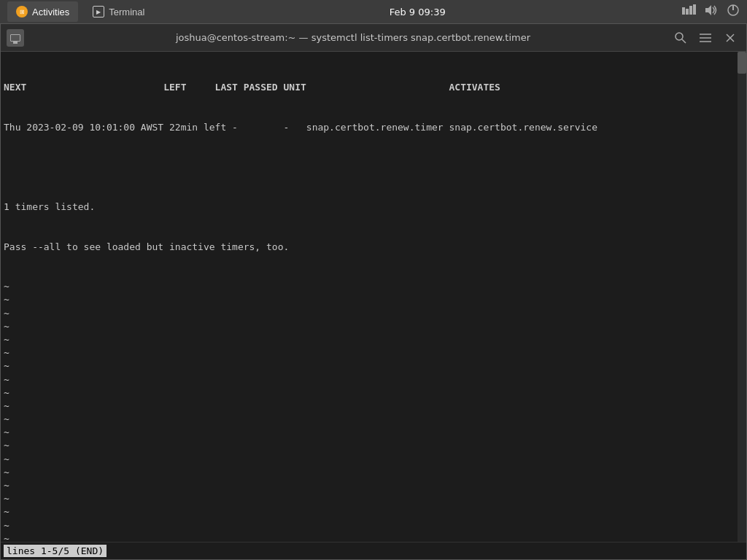 The image size is (747, 560). Describe the element at coordinates (733, 12) in the screenshot. I see `power-icon` at that location.